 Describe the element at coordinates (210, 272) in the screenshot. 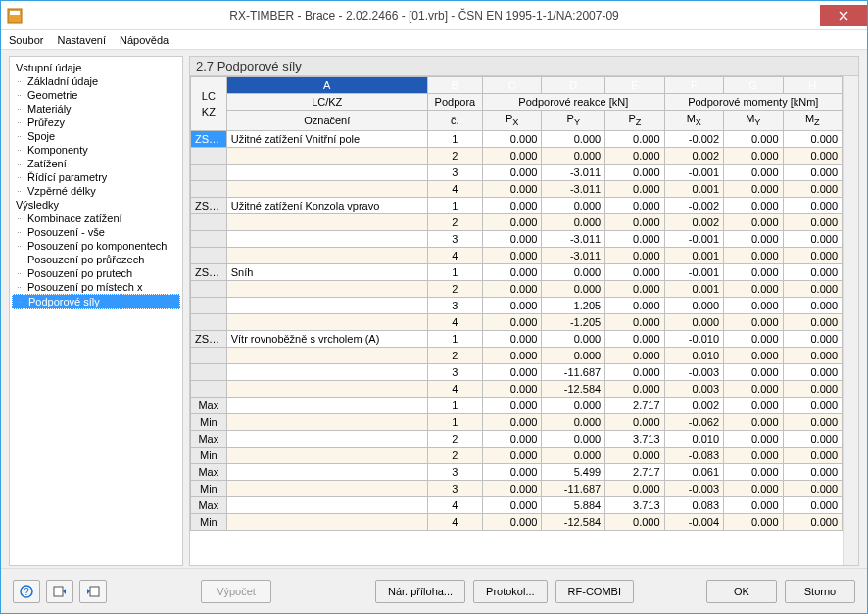

I see `cell-lc: ZS141` at that location.